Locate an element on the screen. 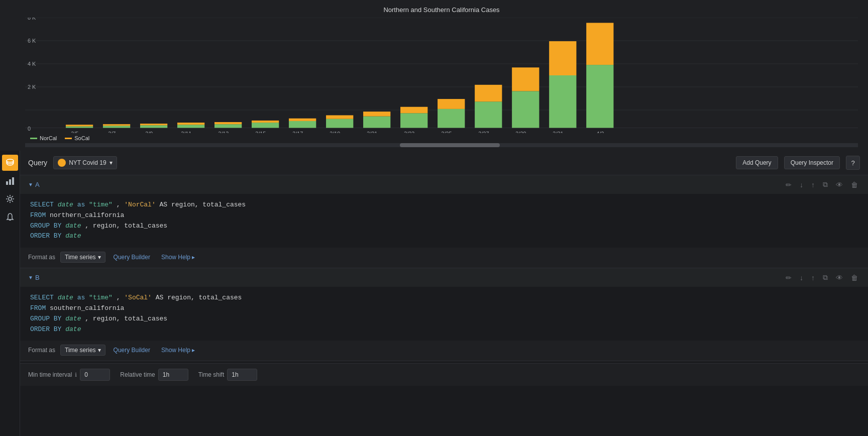 The width and height of the screenshot is (868, 436). query-a-show-help-btn: Show Help ▸ is located at coordinates (178, 257).